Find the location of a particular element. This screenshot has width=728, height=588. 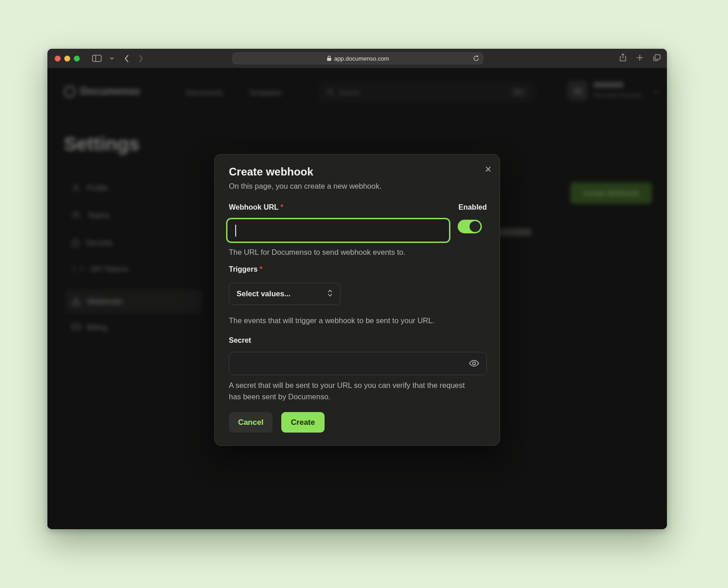

address-url: app.documenso.com is located at coordinates (362, 58).